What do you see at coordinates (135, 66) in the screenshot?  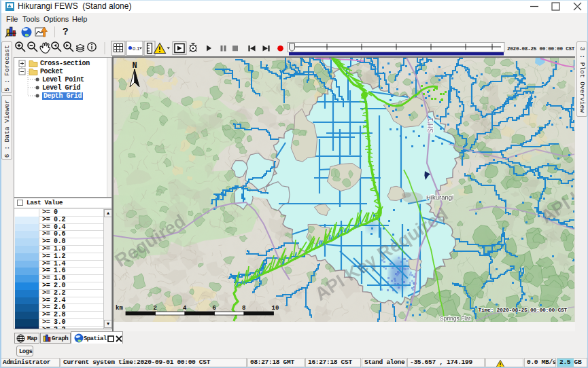 I see `svg-text: N` at bounding box center [135, 66].